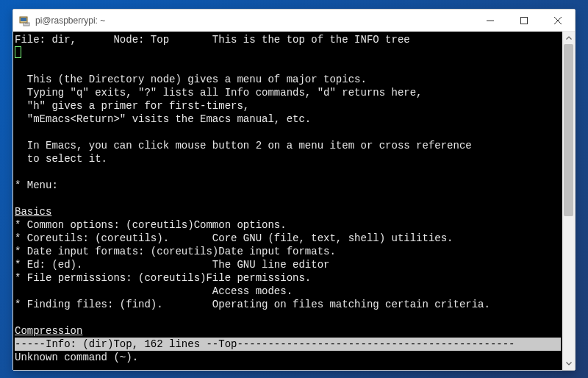  I want to click on menu-item-line: * Finding files: (find). Operating on fi…, so click(288, 304).